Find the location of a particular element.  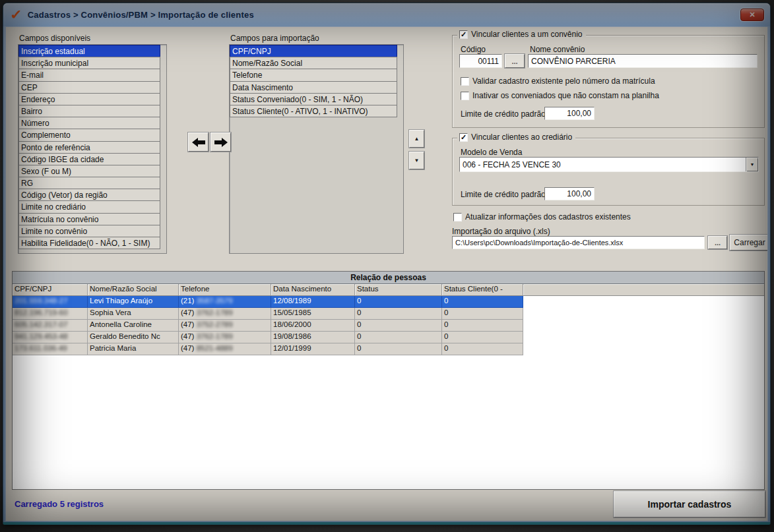

list-item: Limite no convênio is located at coordinates (90, 231).